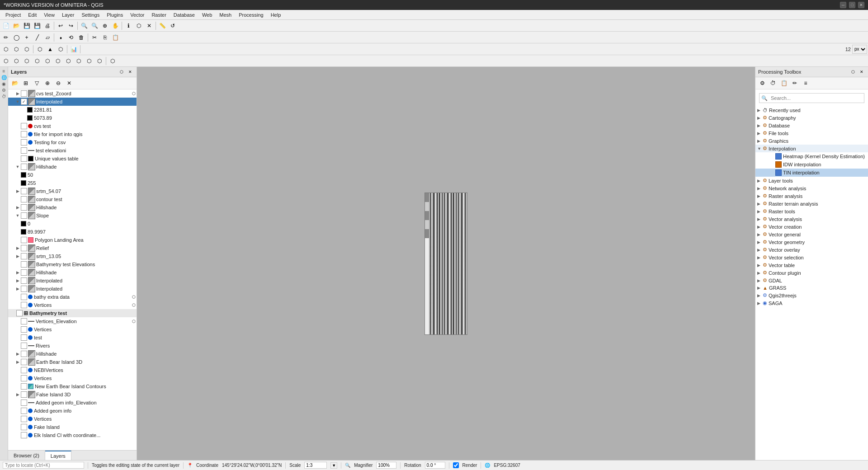 The width and height of the screenshot is (868, 470). What do you see at coordinates (812, 156) in the screenshot?
I see `proc-item-heatmap: Heatmap (Kernel Density Estimation)` at bounding box center [812, 156].